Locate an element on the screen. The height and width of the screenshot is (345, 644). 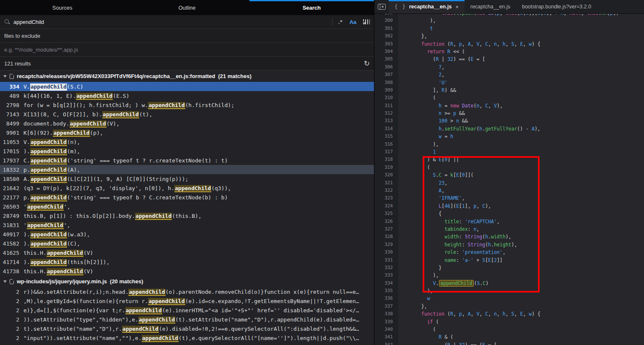
search-result-row: 9901K[6](92).appendChild(p), is located at coordinates (187, 133).